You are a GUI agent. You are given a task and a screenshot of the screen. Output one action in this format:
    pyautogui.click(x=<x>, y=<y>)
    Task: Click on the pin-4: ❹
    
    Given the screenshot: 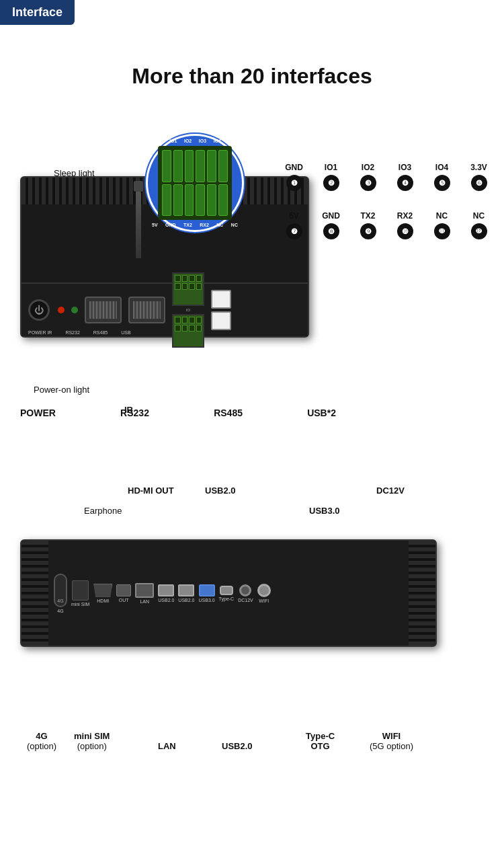 What is the action you would take?
    pyautogui.click(x=405, y=183)
    